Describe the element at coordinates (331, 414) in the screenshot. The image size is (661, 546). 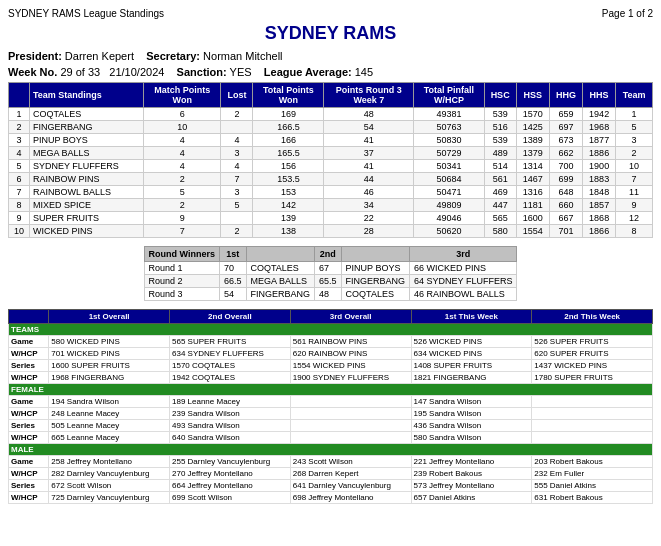
I see `table-row: W/HCP248 Leanne Macey239 Sandra Wilson19…` at that location.